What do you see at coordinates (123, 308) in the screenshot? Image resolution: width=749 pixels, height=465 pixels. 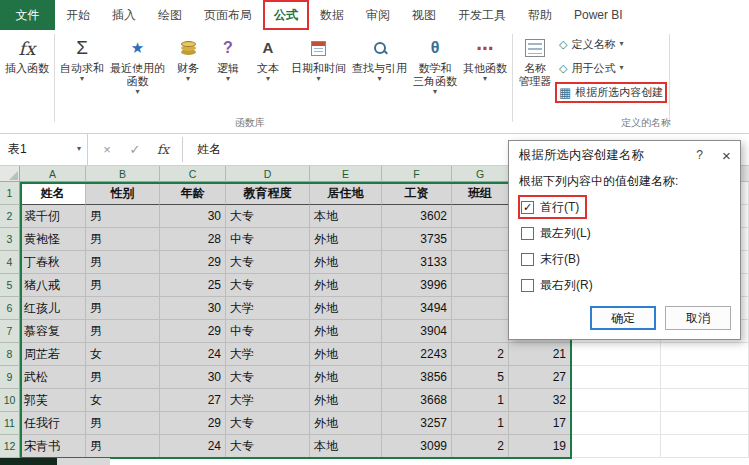 I see `cell-B6: 男` at bounding box center [123, 308].